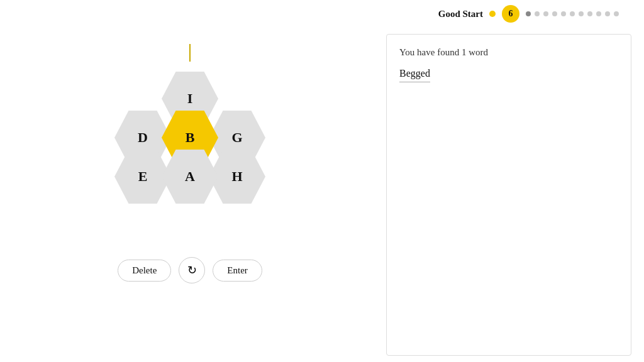 The height and width of the screenshot is (362, 644). What do you see at coordinates (511, 14) in the screenshot?
I see `score-badge: 6` at bounding box center [511, 14].